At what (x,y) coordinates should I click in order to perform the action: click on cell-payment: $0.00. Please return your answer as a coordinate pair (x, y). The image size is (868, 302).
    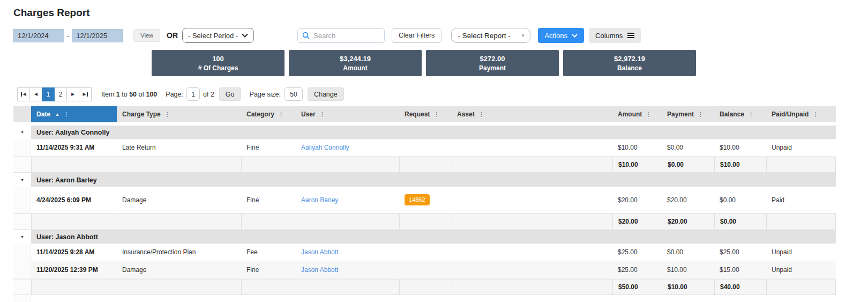
    Looking at the image, I should click on (688, 148).